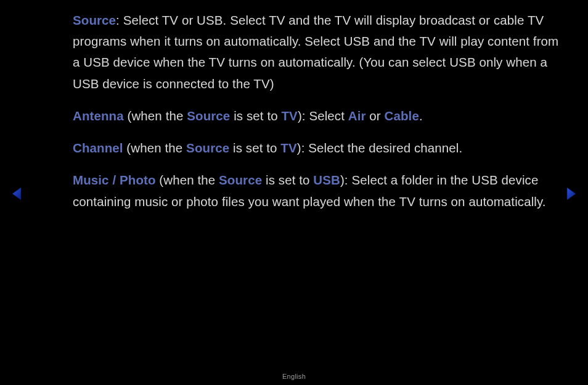 The height and width of the screenshot is (385, 588). Describe the element at coordinates (375, 116) in the screenshot. I see `text: or` at that location.